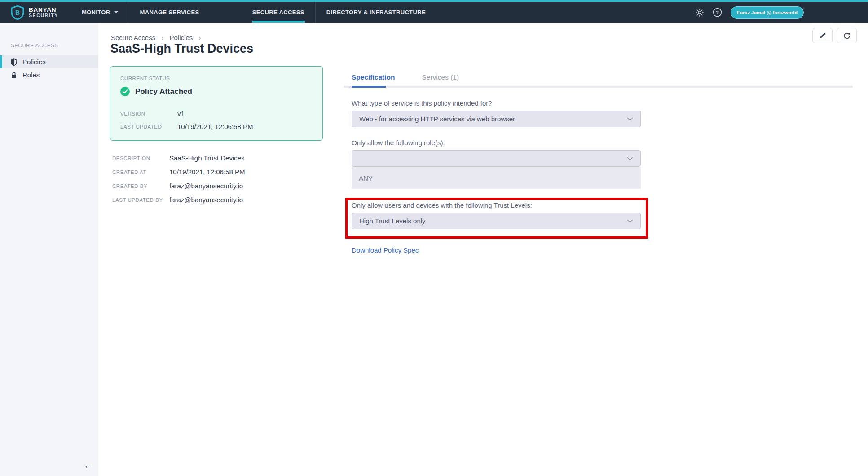 The width and height of the screenshot is (868, 476). I want to click on service-type-value: Web - for accessing HTTP services via we…, so click(493, 119).